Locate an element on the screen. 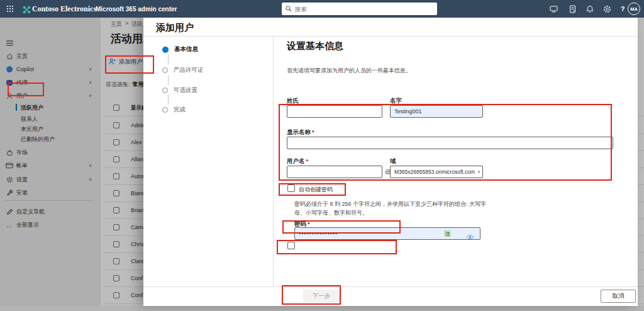 The height and width of the screenshot is (311, 644). search-input is located at coordinates (364, 9).